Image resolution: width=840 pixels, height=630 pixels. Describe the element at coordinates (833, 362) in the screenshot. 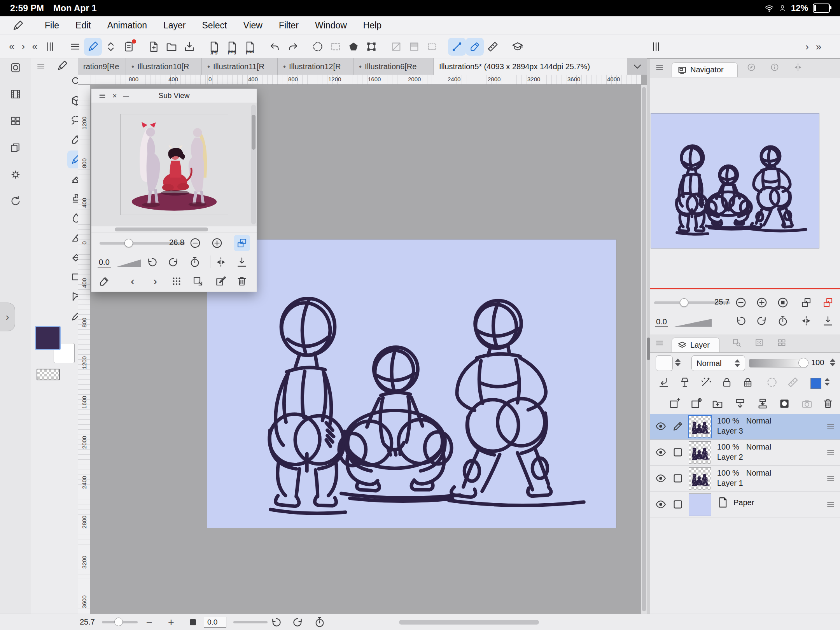

I see `opacity-stepper` at that location.